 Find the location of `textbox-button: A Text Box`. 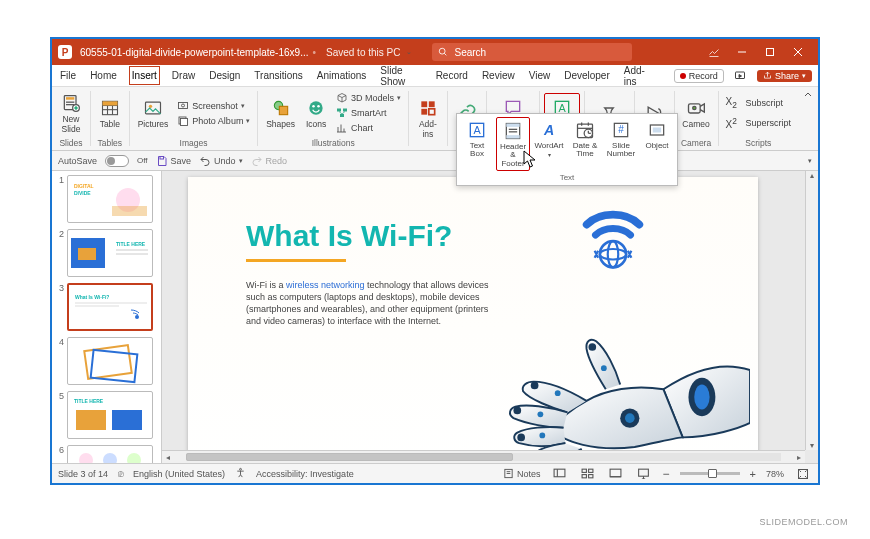

textbox-button: A Text Box is located at coordinates (477, 144).